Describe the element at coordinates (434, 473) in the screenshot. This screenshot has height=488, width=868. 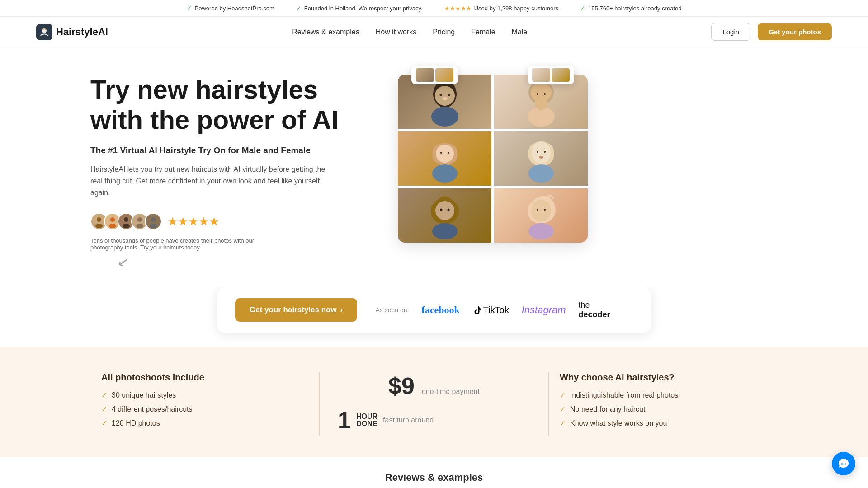
I see `reviews-section-hint: Reviews & examples` at that location.